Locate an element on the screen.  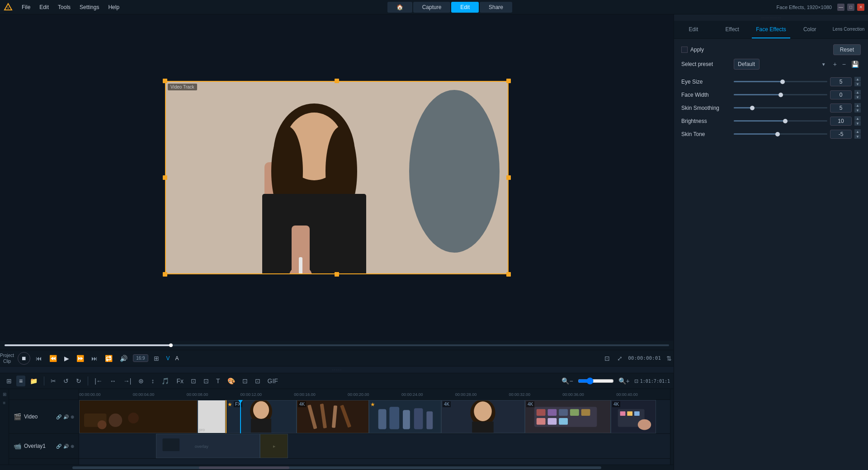
handle-bottom-right is located at coordinates (509, 274).